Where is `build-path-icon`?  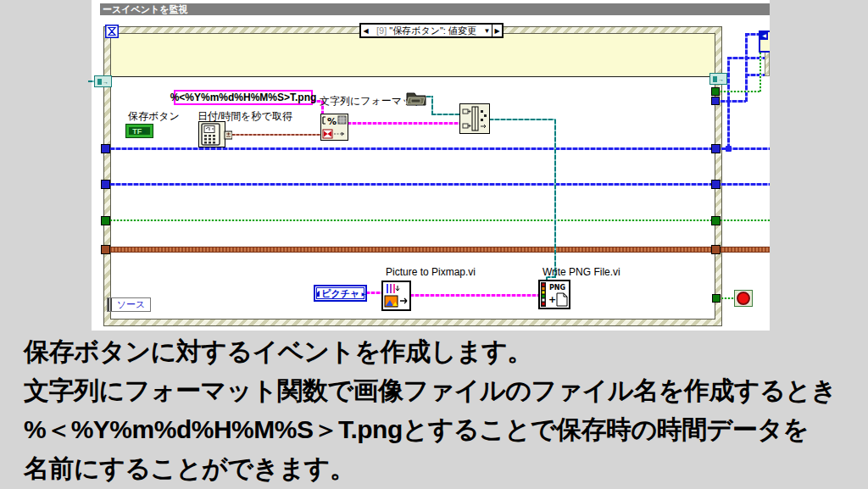
build-path-icon is located at coordinates (475, 119).